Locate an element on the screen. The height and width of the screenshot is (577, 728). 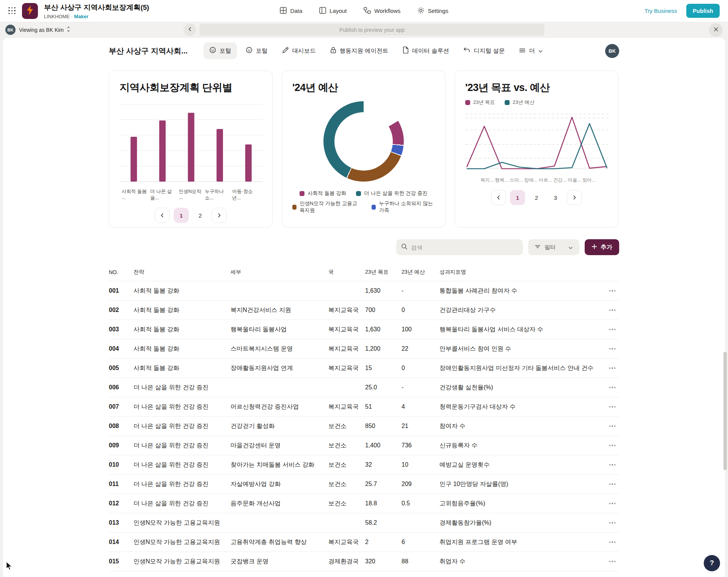
publish-button: Publish is located at coordinates (703, 11).